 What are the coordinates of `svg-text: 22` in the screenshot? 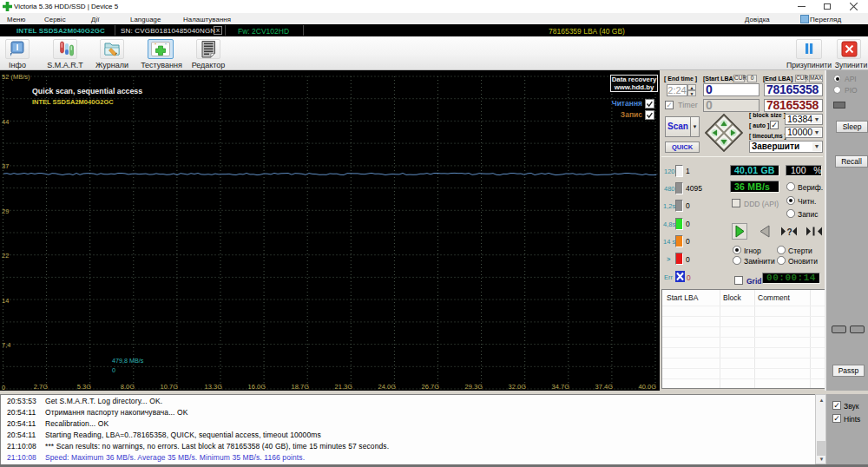 It's located at (5, 255).